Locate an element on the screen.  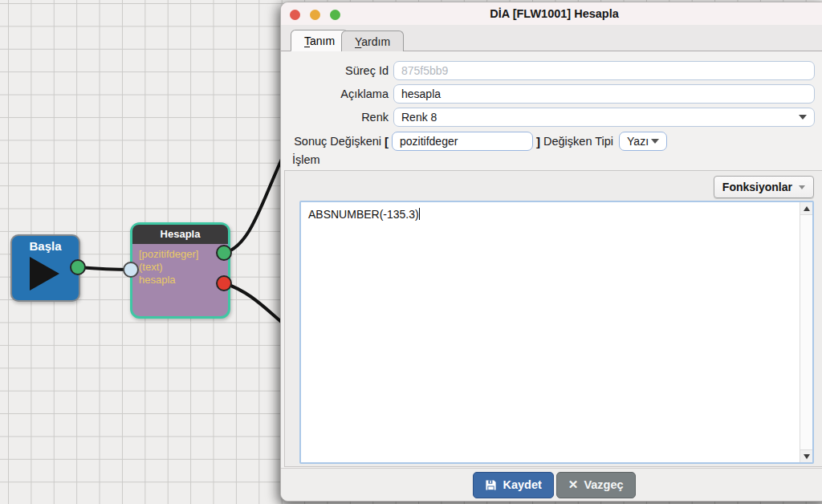
islem-label: İşlem is located at coordinates (307, 160).